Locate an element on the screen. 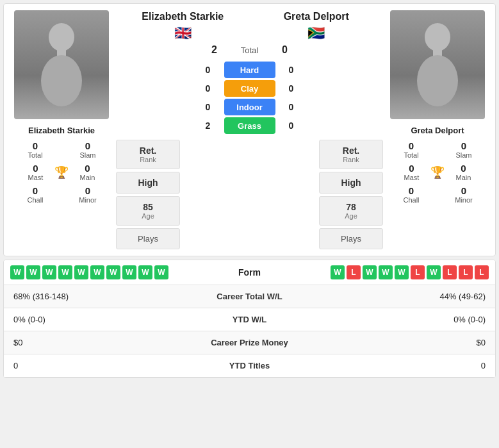 This screenshot has height=448, width=499. right-main-value: 0 is located at coordinates (463, 168).